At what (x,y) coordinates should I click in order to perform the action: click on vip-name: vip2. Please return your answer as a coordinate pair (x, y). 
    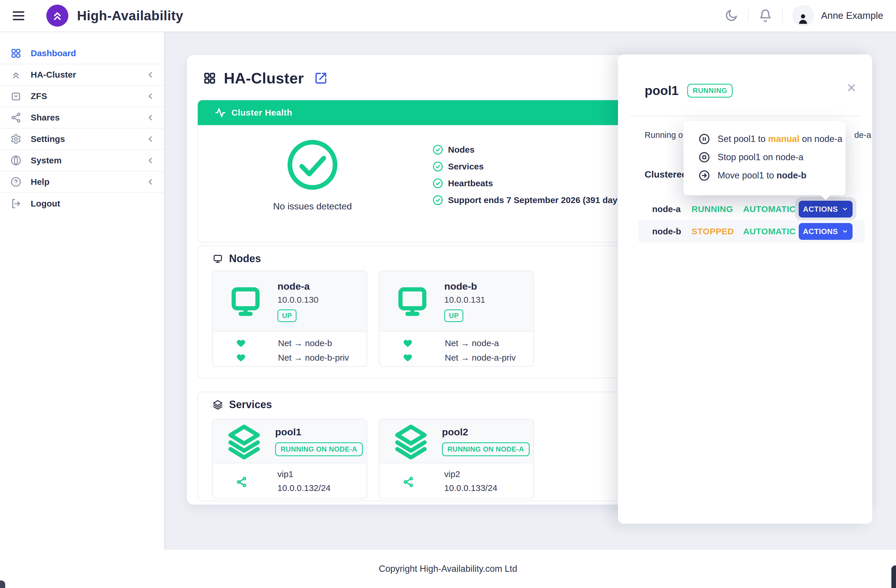
    Looking at the image, I should click on (471, 474).